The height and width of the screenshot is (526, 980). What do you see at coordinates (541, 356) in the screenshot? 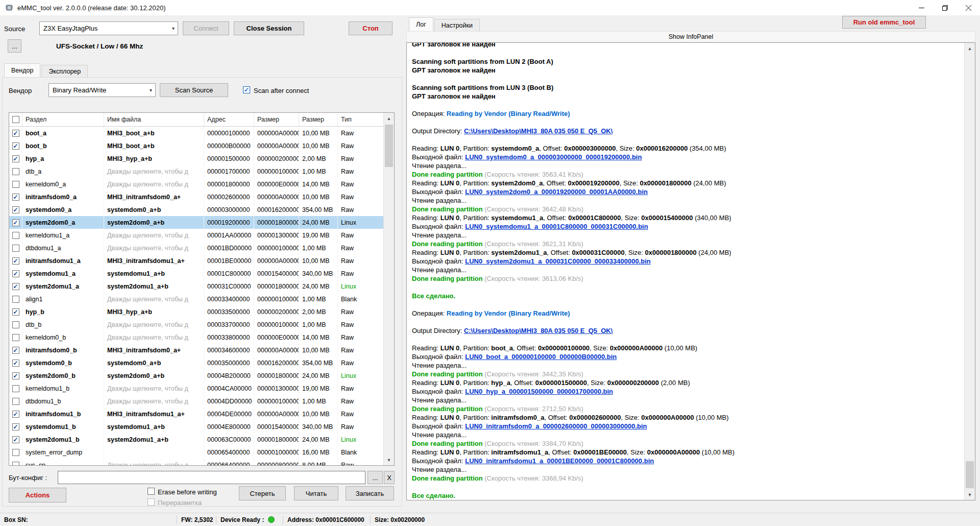
I see `log-link: LUN0_boot_a_000000100000_000000B00000.bi…` at bounding box center [541, 356].